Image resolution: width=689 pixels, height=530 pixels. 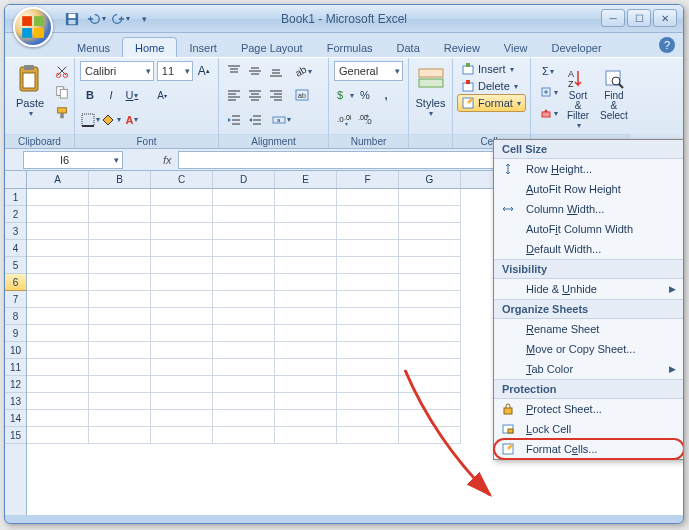 I want to click on styles-button: Styles▾, so click(x=430, y=90).